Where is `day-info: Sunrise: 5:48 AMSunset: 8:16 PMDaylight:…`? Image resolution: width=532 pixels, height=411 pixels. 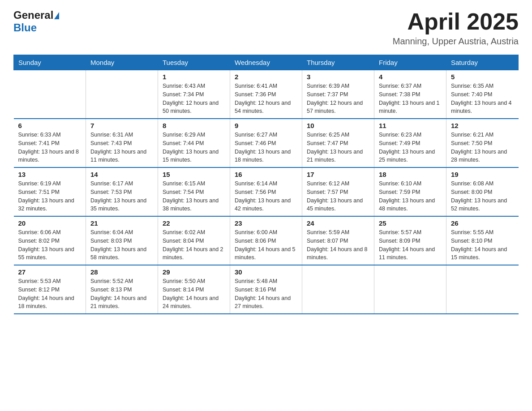
day-info: Sunrise: 5:48 AMSunset: 8:16 PMDaylight:… is located at coordinates (266, 294).